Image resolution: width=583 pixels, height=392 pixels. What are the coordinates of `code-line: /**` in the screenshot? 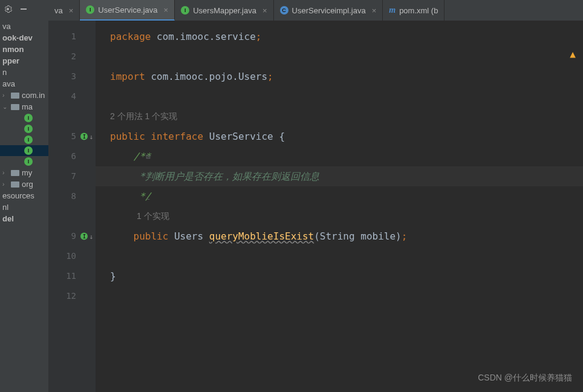 It's located at (339, 156).